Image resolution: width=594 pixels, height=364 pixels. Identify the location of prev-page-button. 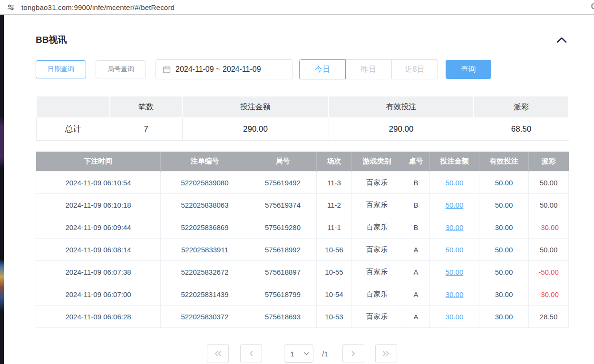
(251, 354).